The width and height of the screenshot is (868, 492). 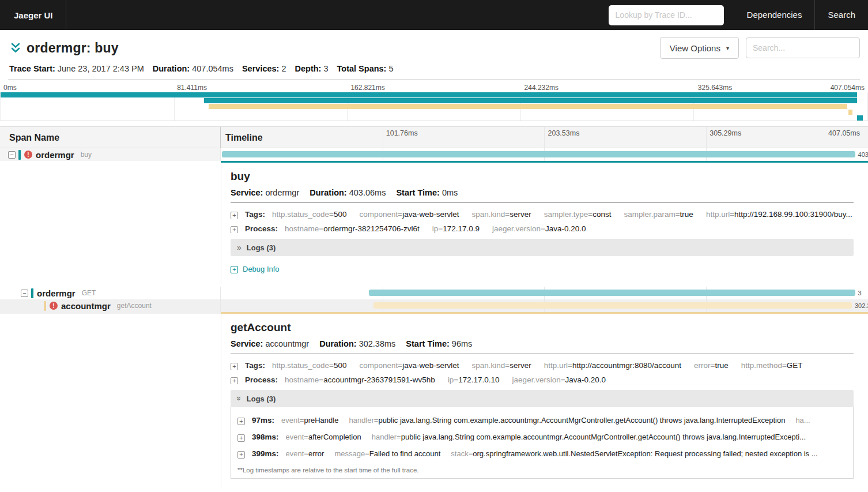 I want to click on view-options-button: View Options ▾, so click(x=700, y=48).